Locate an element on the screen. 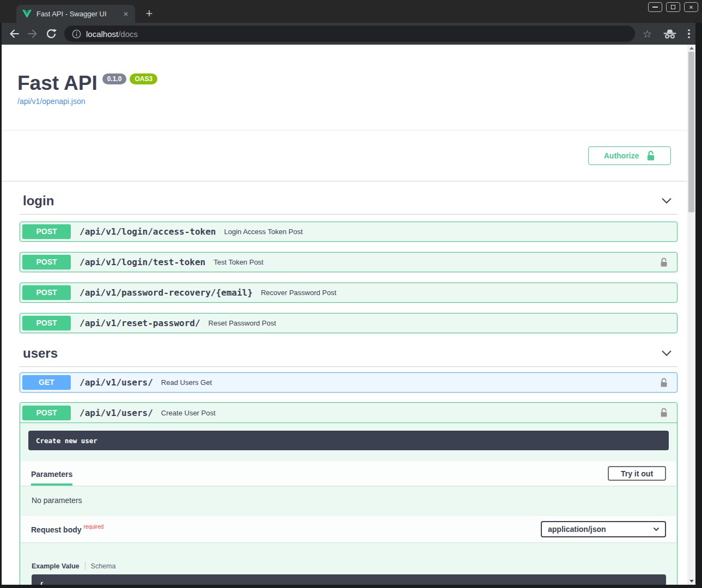  endpoint-row-access-token: POST /api/v1/login/access-token Login Ac… is located at coordinates (349, 232).